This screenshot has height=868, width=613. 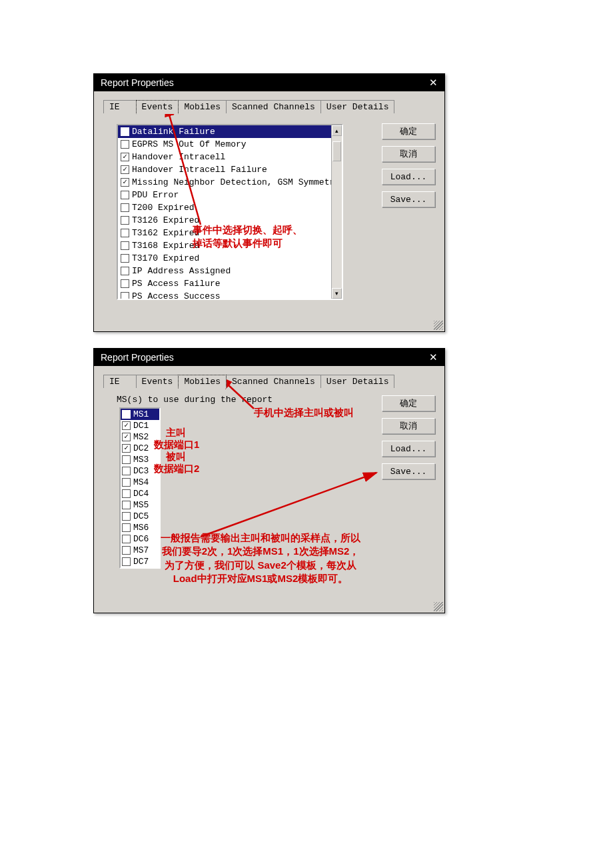 I want to click on ms-row: DC4, so click(x=140, y=493).